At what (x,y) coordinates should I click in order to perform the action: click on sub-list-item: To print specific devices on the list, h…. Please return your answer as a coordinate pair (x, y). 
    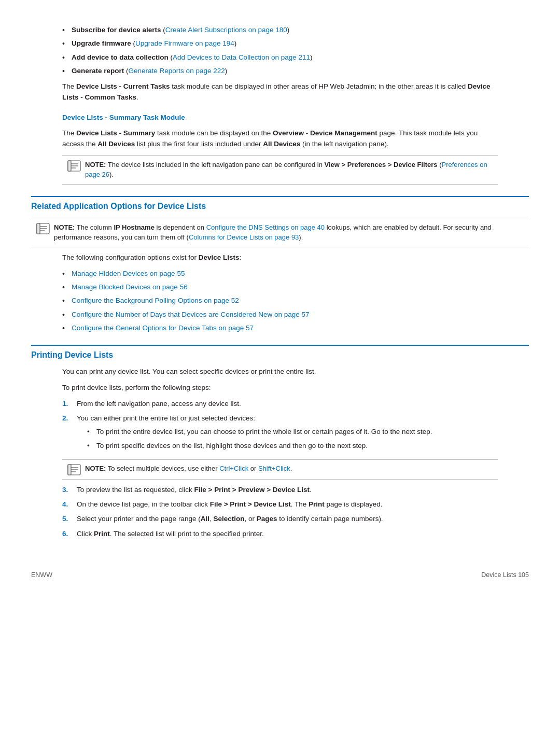
    Looking at the image, I should click on (260, 446).